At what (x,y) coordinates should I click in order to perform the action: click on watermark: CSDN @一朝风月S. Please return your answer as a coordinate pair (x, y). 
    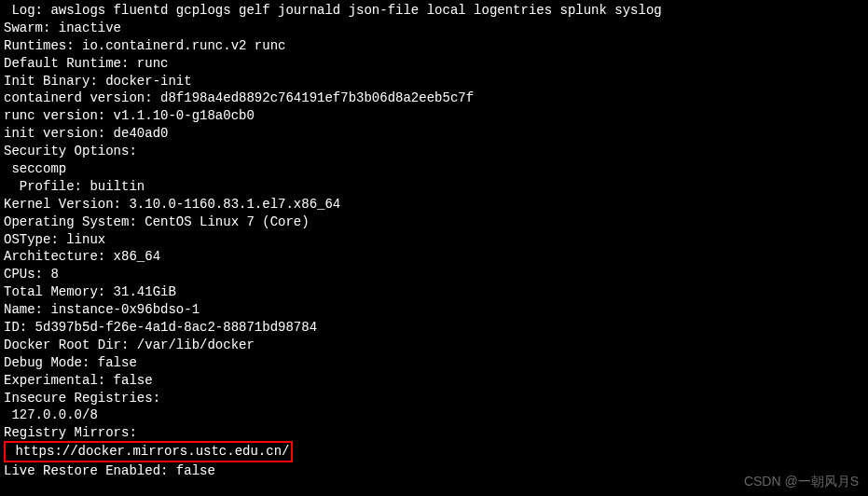
    Looking at the image, I should click on (802, 481).